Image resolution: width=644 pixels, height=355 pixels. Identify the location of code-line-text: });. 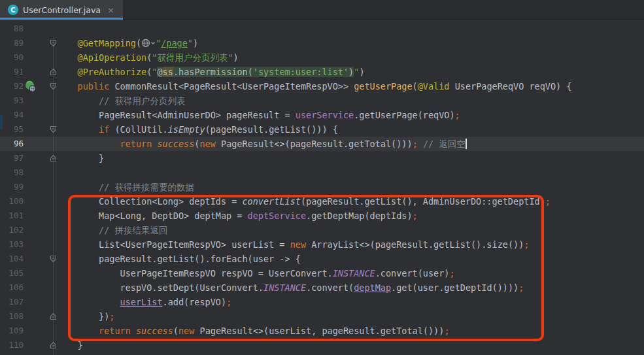
(350, 316).